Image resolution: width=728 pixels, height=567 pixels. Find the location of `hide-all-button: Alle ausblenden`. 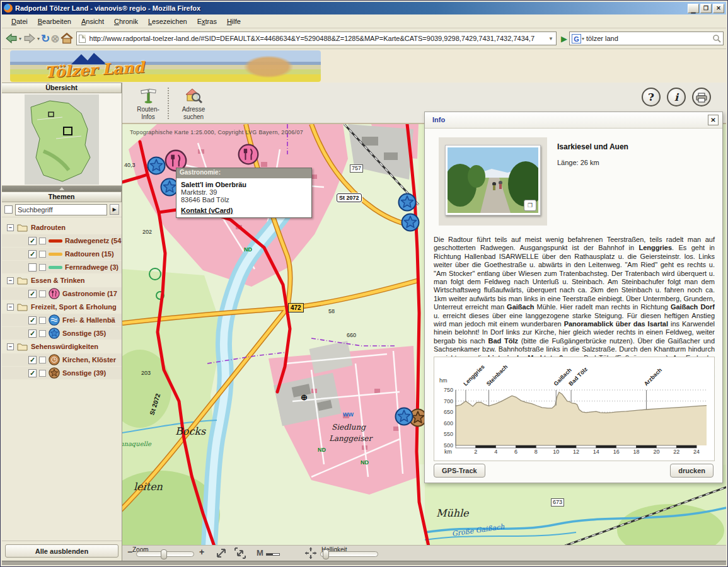

hide-all-button: Alle ausblenden is located at coordinates (62, 551).